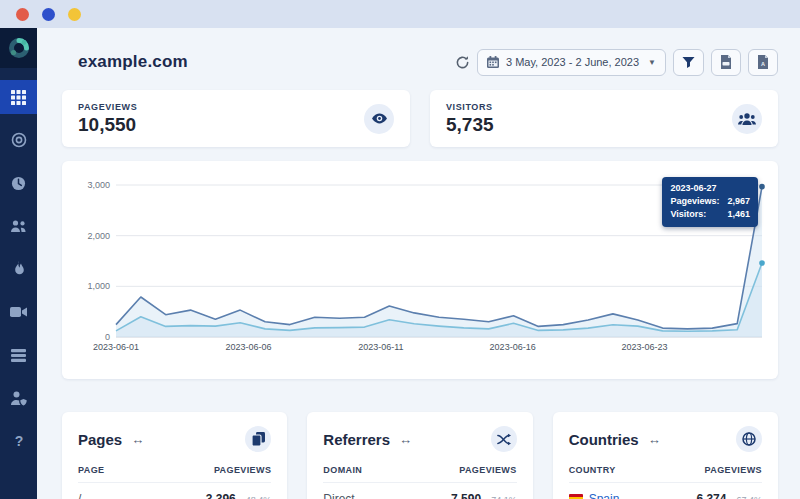  I want to click on recordings-camera-icon, so click(18, 312).